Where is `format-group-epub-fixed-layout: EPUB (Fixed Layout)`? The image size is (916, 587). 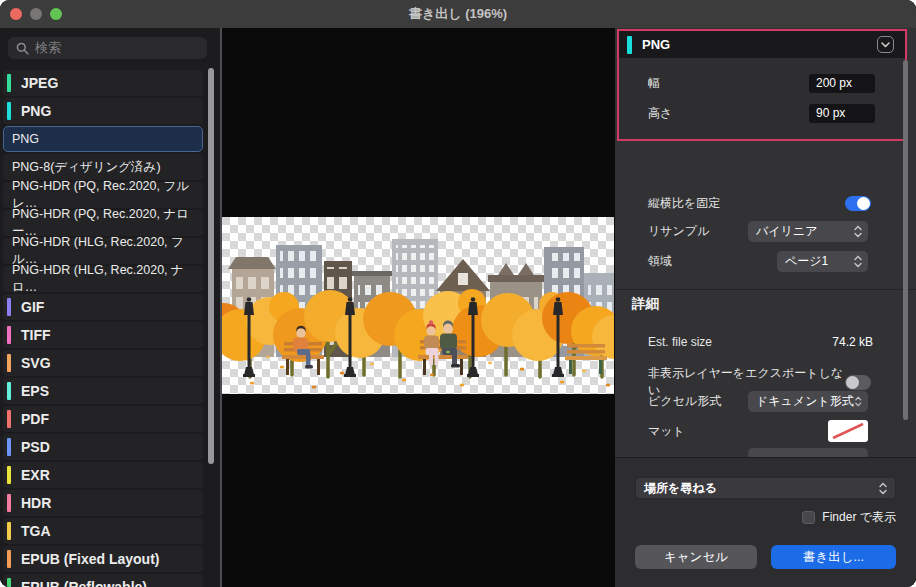 format-group-epub-fixed-layout: EPUB (Fixed Layout) is located at coordinates (103, 559).